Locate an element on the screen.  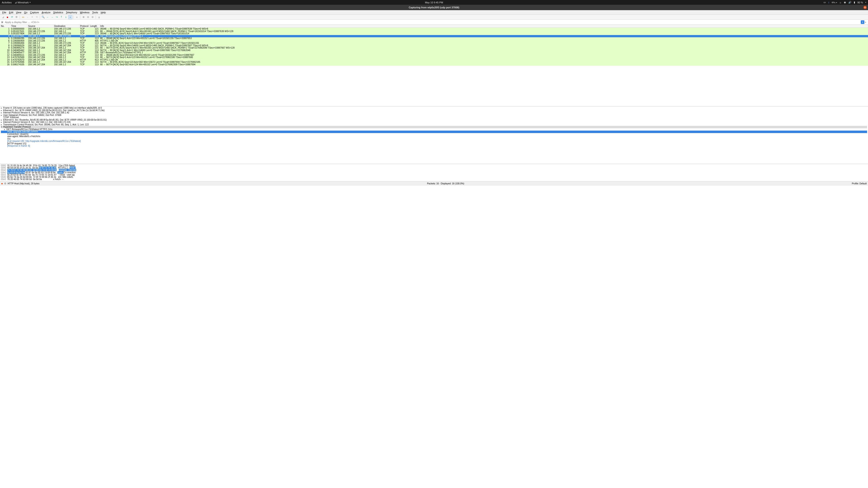
packet-row: 100.340485442192.168.1.2159.148.147.204T… is located at coordinates (434, 51).